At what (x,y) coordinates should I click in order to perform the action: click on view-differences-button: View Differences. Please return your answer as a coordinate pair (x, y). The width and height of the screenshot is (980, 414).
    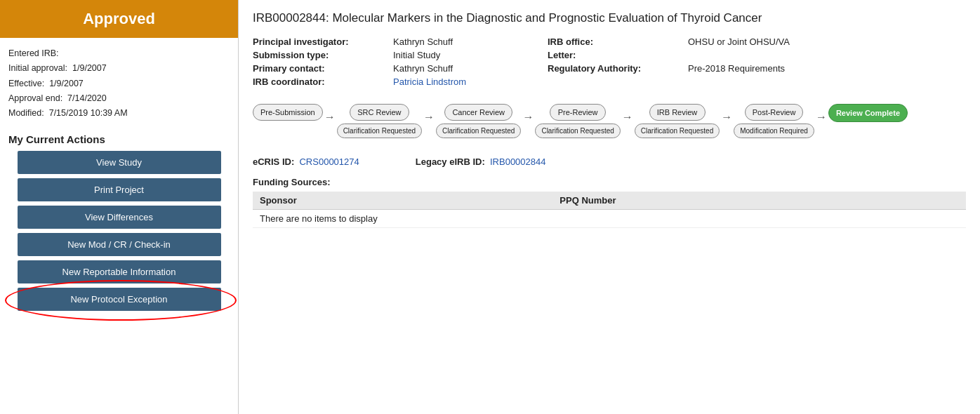
    Looking at the image, I should click on (119, 218).